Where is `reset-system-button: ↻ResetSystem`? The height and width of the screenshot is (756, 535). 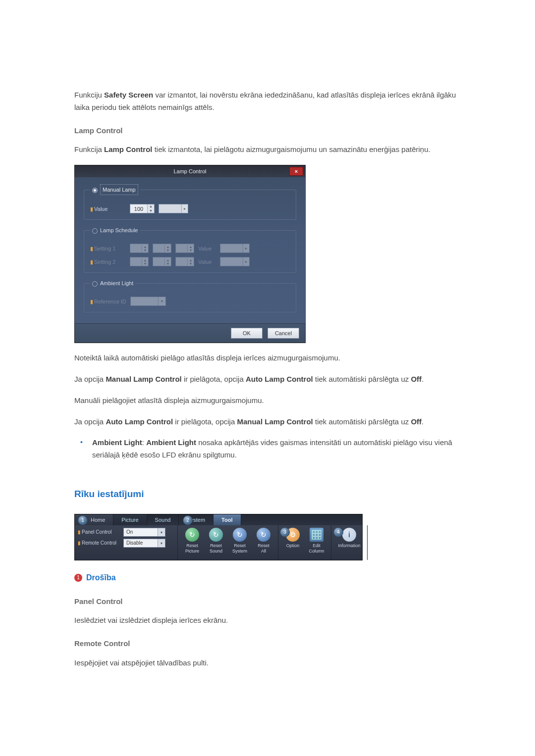
reset-system-button: ↻ResetSystem is located at coordinates (240, 543).